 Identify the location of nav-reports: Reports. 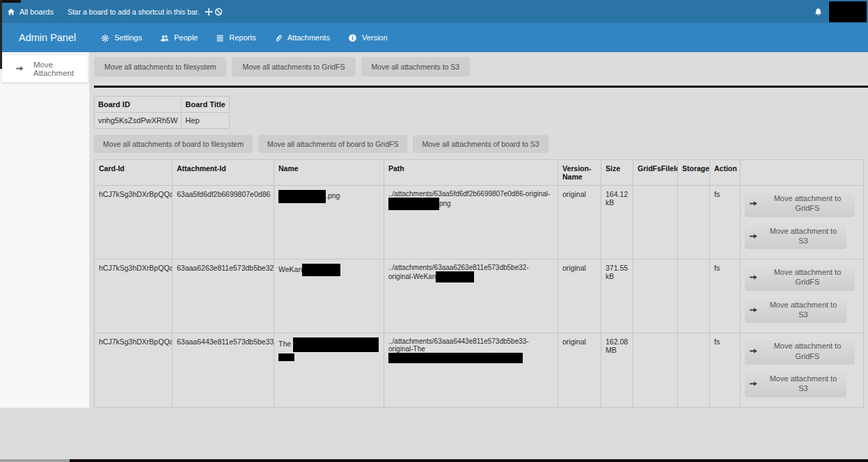
(236, 38).